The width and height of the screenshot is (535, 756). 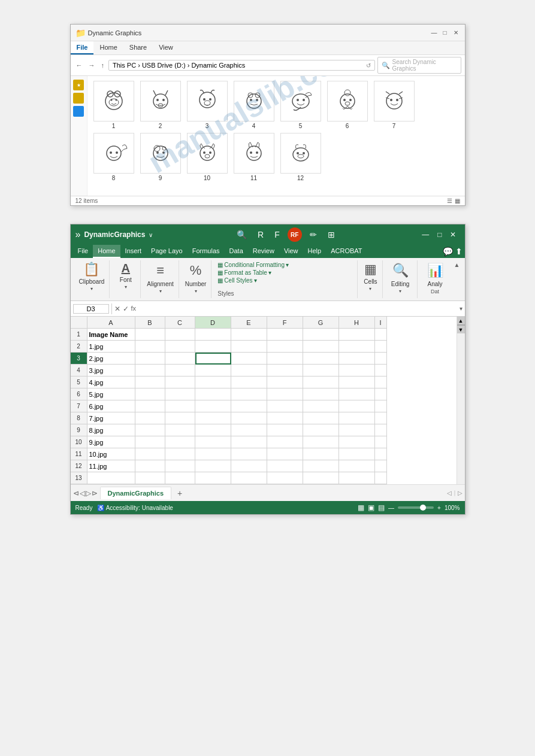 What do you see at coordinates (134, 251) in the screenshot?
I see `menu-insert: Insert` at bounding box center [134, 251].